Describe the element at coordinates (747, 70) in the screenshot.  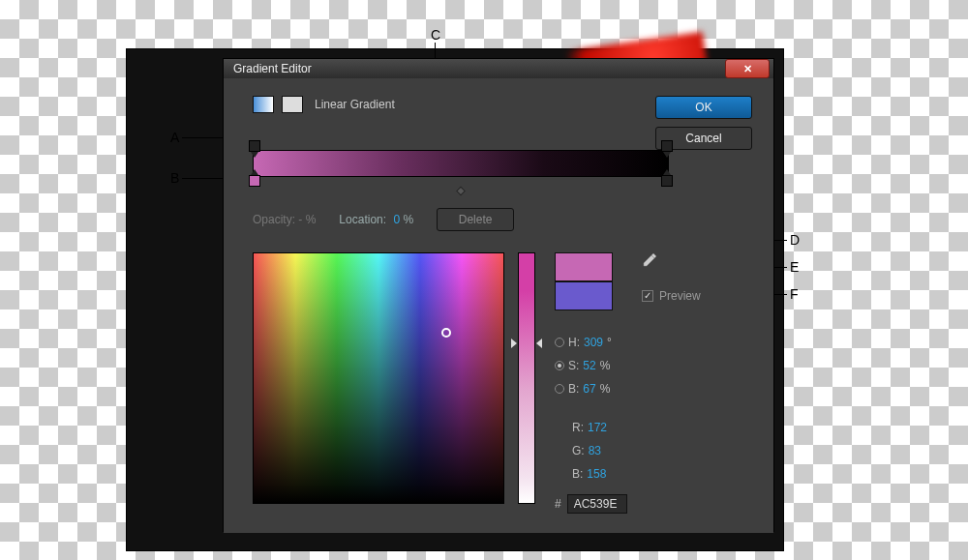
I see `close-icon: ✕` at that location.